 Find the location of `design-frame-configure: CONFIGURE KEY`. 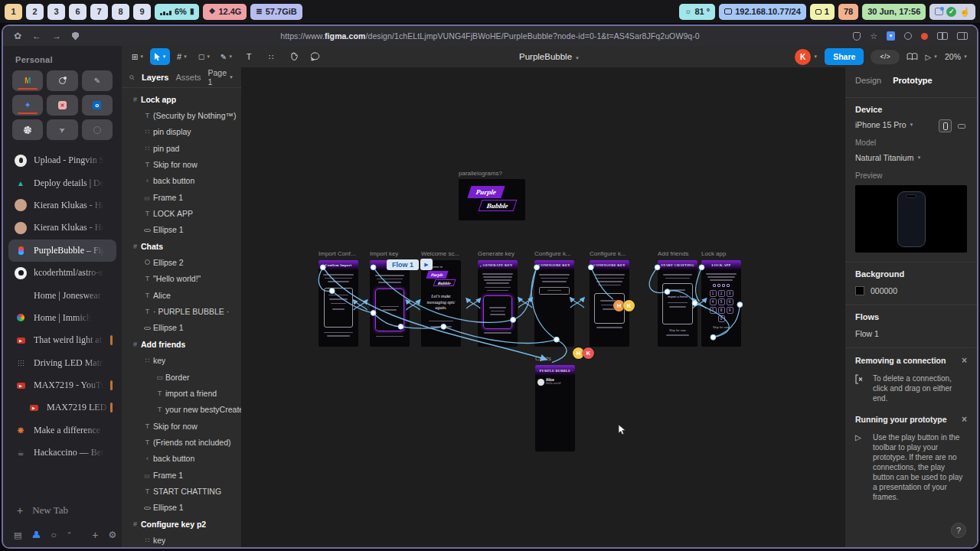

design-frame-configure: CONFIGURE KEY is located at coordinates (554, 303).